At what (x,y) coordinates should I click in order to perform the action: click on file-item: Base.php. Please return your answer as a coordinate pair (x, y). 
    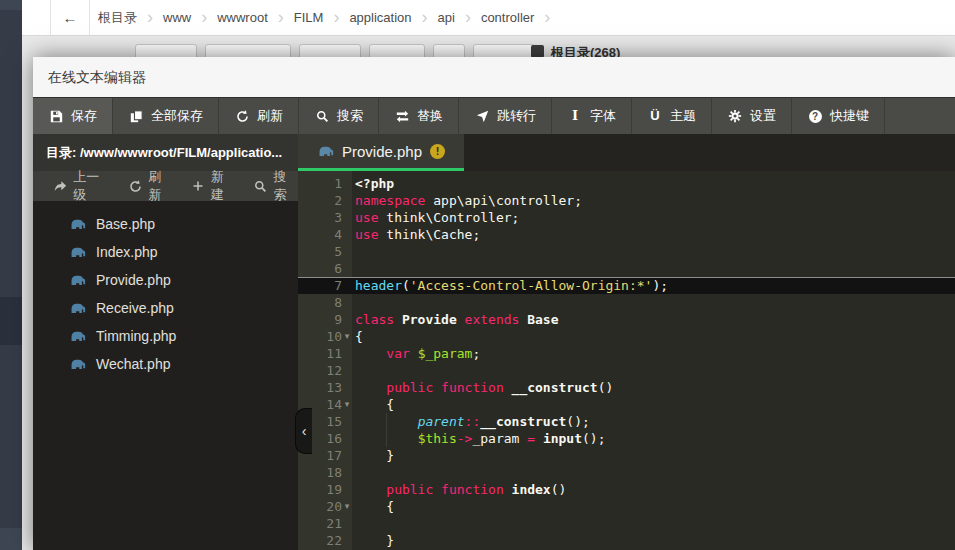
    Looking at the image, I should click on (166, 224).